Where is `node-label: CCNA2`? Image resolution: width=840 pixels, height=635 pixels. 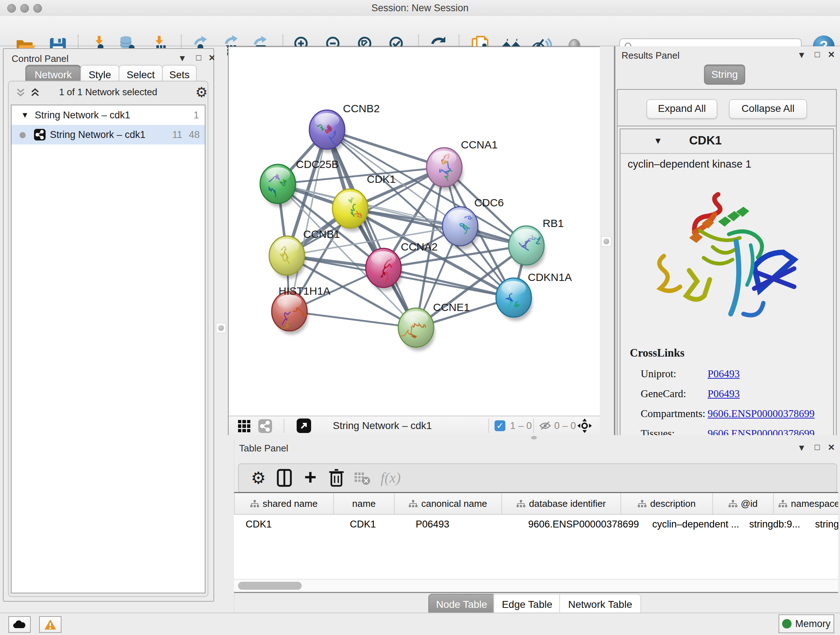
node-label: CCNA2 is located at coordinates (419, 247).